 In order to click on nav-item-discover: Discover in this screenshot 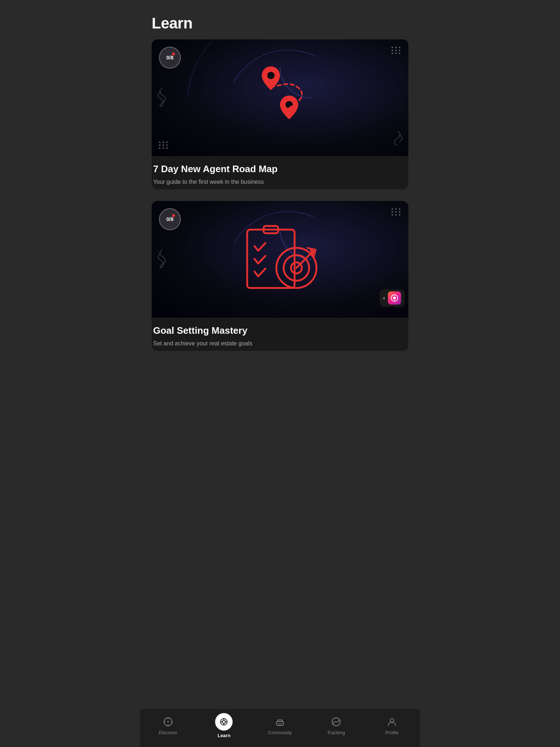, I will do `click(168, 726)`.